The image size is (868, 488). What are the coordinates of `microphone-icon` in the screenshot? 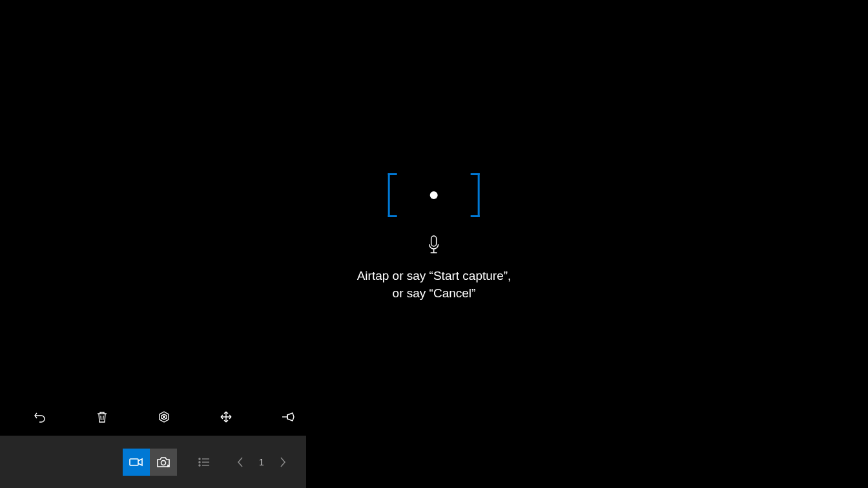 It's located at (434, 246).